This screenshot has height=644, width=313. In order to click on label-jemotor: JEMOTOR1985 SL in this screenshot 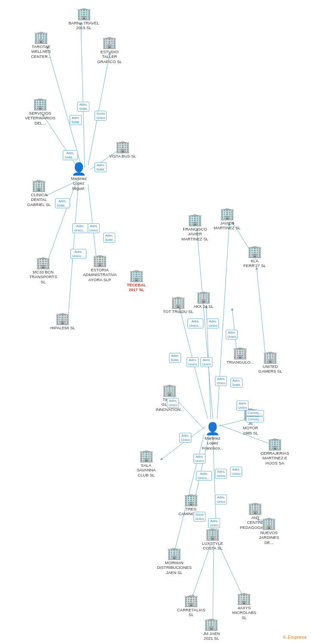, I will do `click(250, 428)`.